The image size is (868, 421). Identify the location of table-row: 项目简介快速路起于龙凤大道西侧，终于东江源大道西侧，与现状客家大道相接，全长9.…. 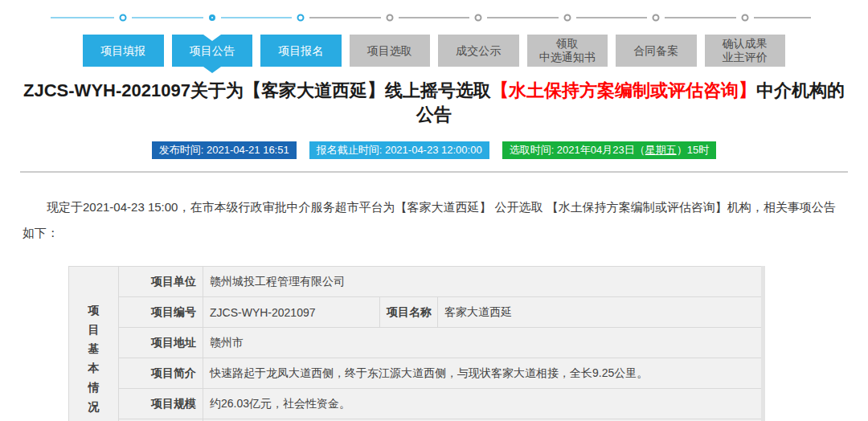
(416, 374).